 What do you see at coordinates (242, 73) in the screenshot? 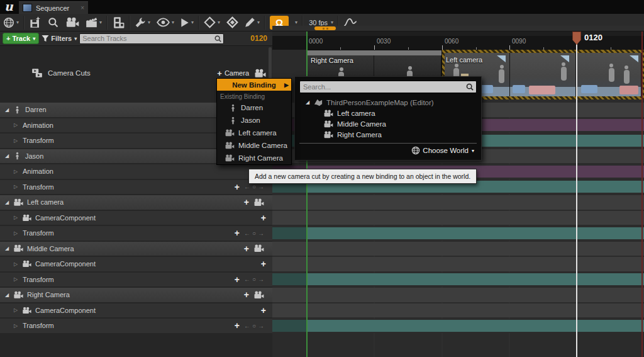
I see `add-camera-button: + Camera` at bounding box center [242, 73].